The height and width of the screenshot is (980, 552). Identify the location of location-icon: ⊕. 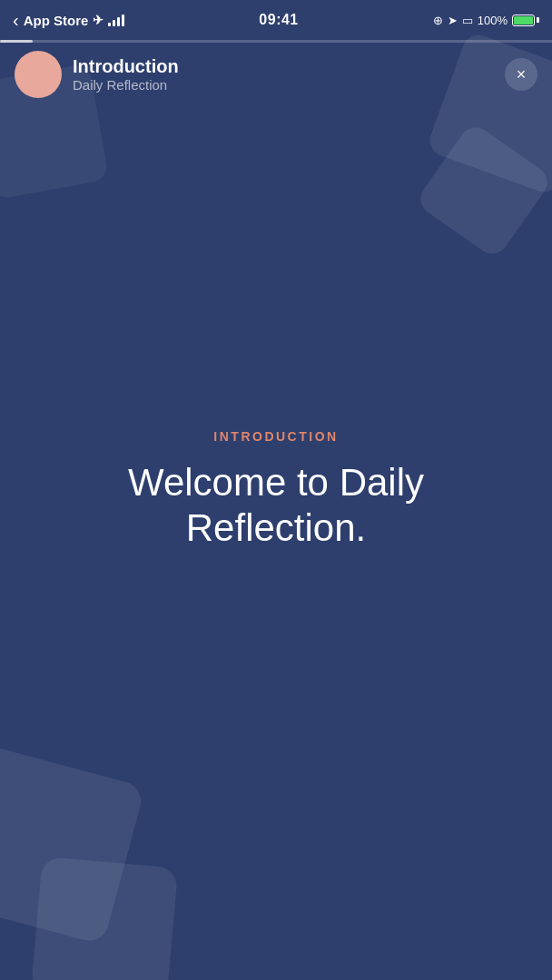
(438, 20).